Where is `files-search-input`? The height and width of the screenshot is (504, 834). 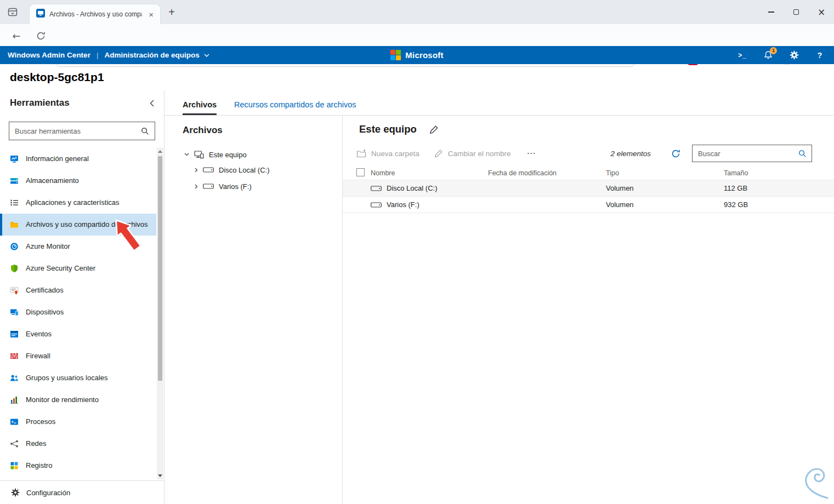 files-search-input is located at coordinates (748, 153).